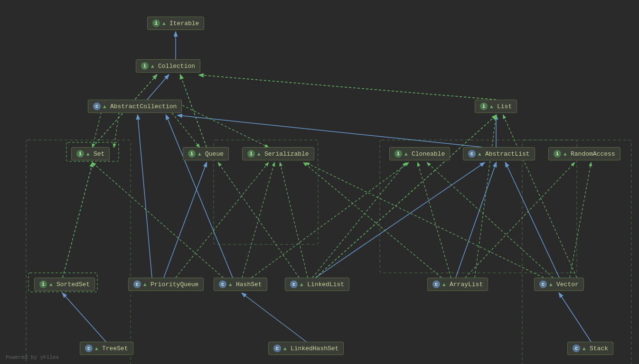  Describe the element at coordinates (176, 23) in the screenshot. I see `node-iterable: i ▲ Iterable` at that location.